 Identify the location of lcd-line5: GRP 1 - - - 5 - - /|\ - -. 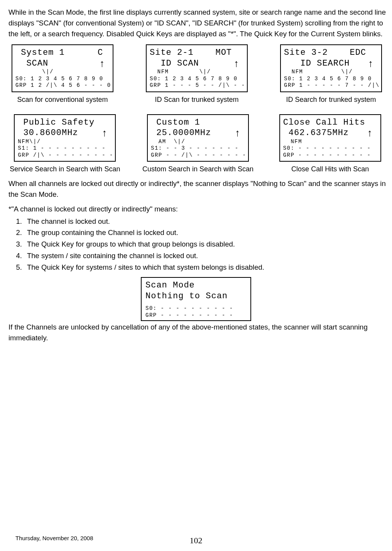
(197, 86).